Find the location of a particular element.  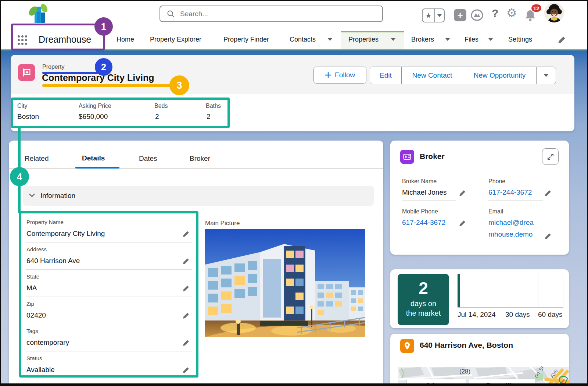

map-view-button: Map is located at coordinates (436, 383).